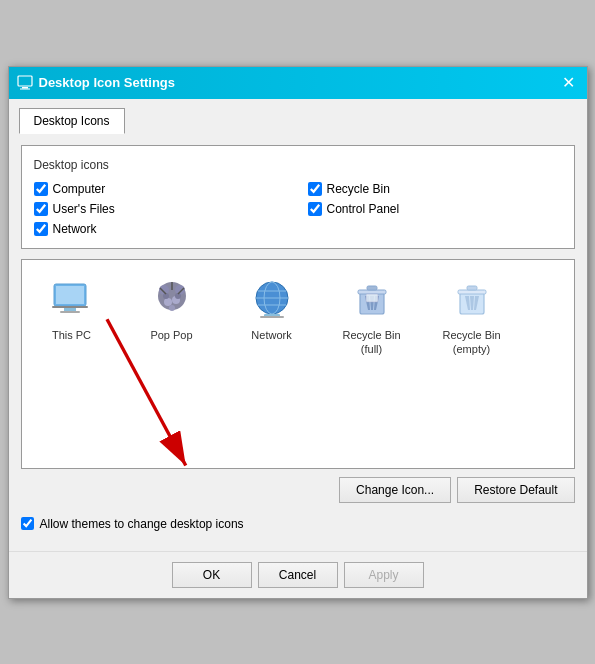  Describe the element at coordinates (142, 524) in the screenshot. I see `allow-themes-label: Allow themes to change desktop icons` at that location.